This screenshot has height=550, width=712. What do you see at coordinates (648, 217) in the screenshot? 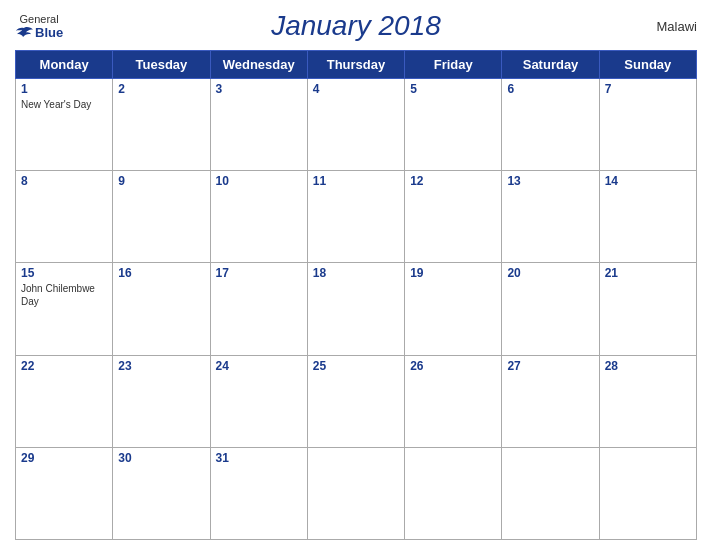
I see `list-item: 14` at bounding box center [648, 217].